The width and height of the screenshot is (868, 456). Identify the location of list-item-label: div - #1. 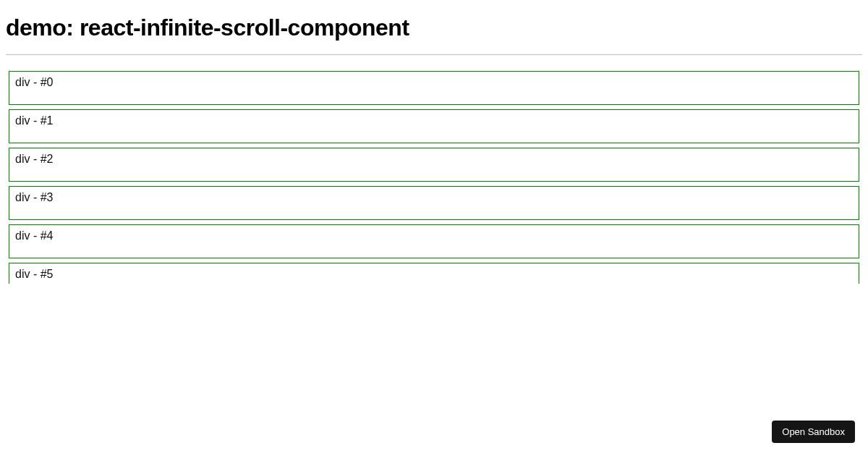
(34, 120).